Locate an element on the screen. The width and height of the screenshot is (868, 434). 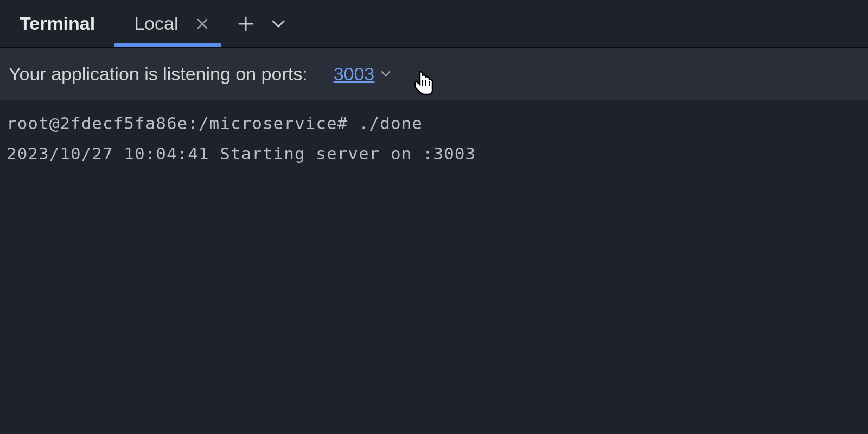
plus-icon is located at coordinates (246, 24).